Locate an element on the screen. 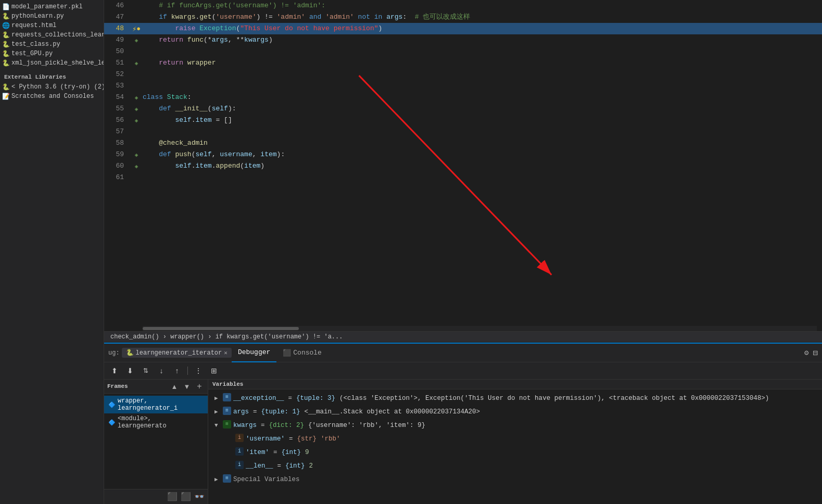  frames-panel: Frames ▲ ▼ + 🔷 wrapper, learngene is located at coordinates (156, 442).